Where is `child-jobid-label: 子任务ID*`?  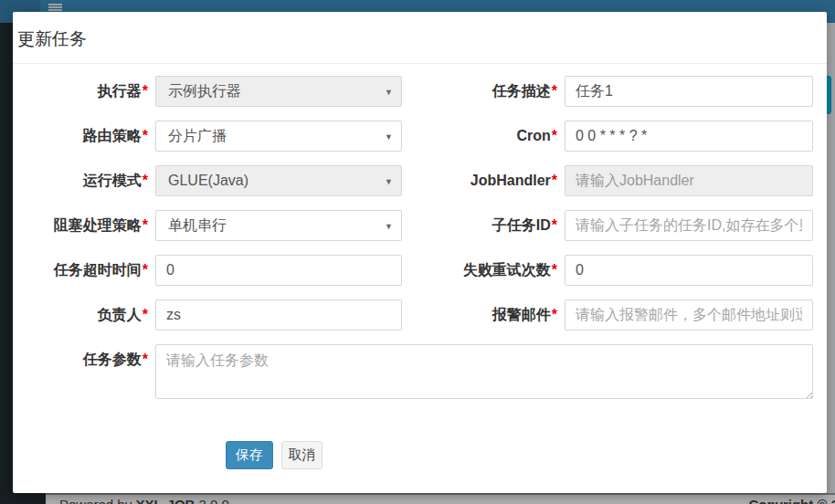
child-jobid-label: 子任务ID* is located at coordinates (470, 226).